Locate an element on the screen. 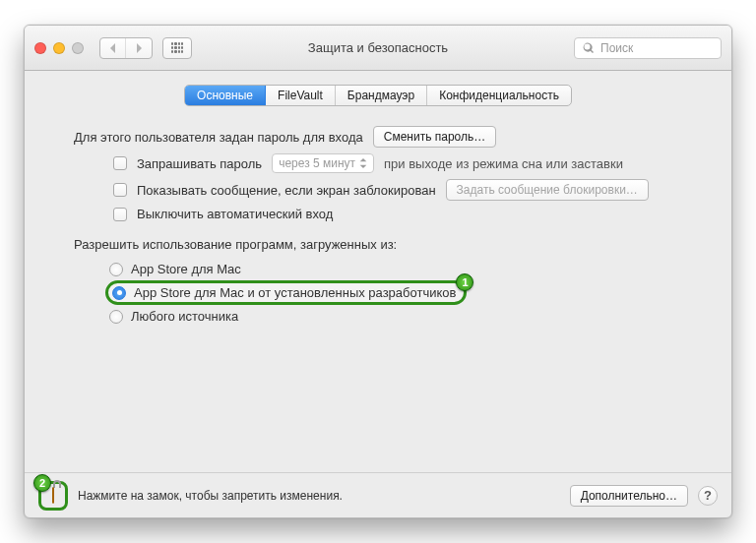  lock-hint-label: Нажмите на замок, чтобы запретить измене… is located at coordinates (211, 496).